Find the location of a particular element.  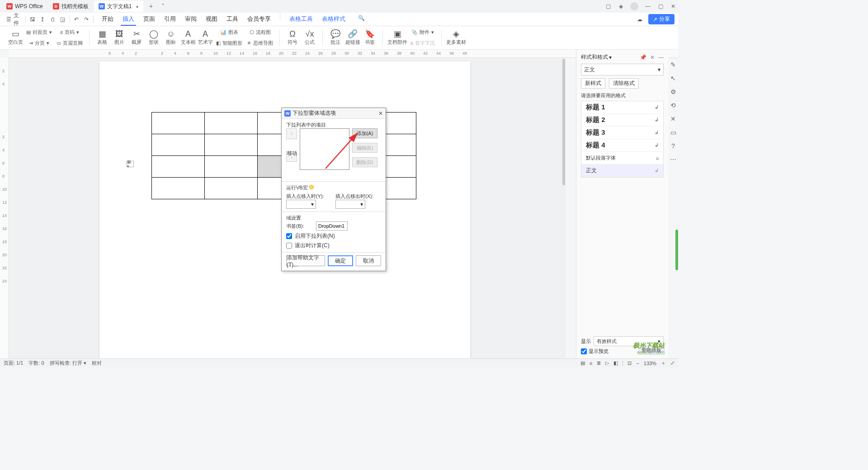

view-outline-icon: ≡ is located at coordinates (591, 363).